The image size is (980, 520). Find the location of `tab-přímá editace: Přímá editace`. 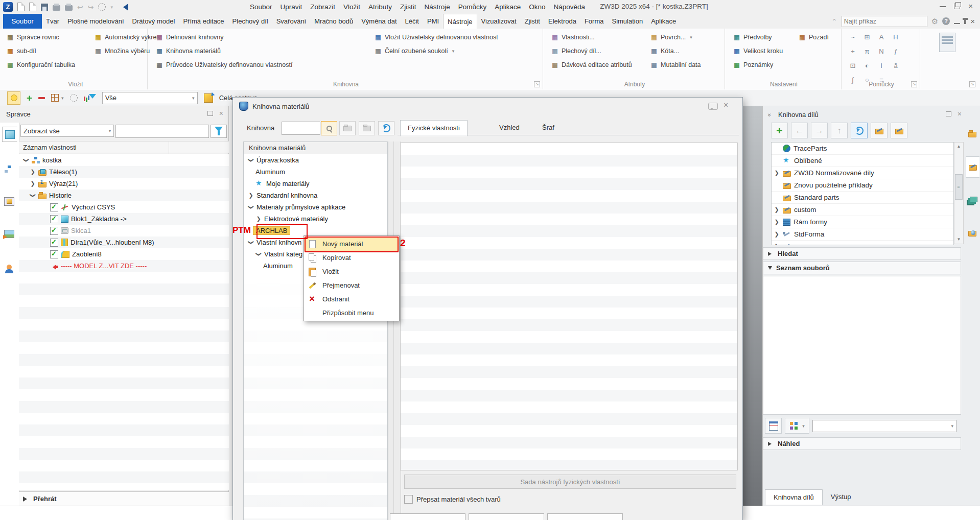

tab-přímá editace: Přímá editace is located at coordinates (203, 21).